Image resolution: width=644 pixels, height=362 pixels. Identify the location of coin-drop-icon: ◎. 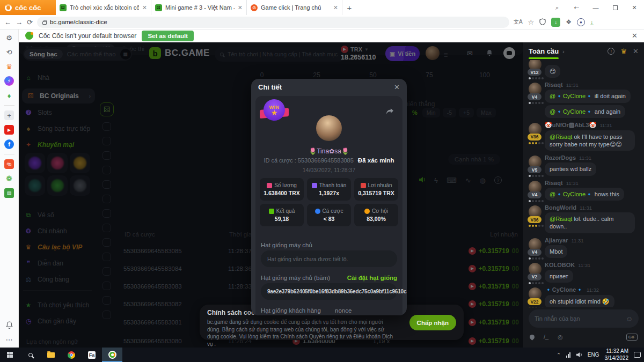
(560, 337).